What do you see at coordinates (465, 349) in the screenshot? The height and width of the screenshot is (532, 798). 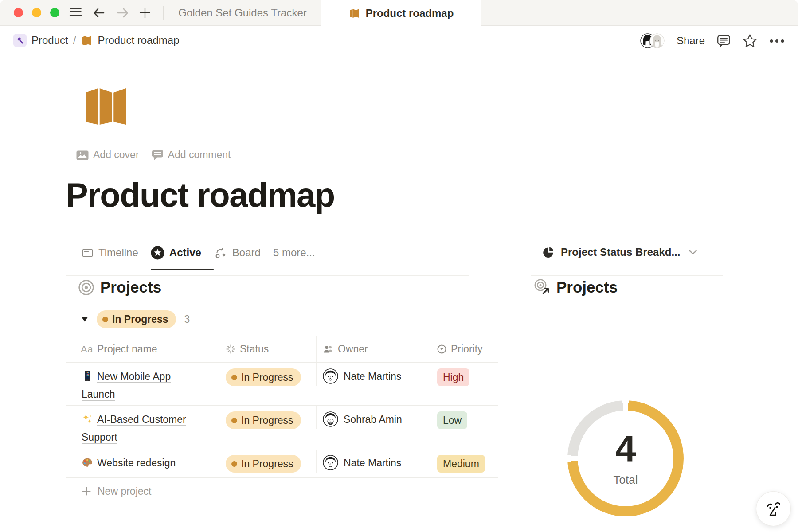 I see `column-header-priority: Priority` at bounding box center [465, 349].